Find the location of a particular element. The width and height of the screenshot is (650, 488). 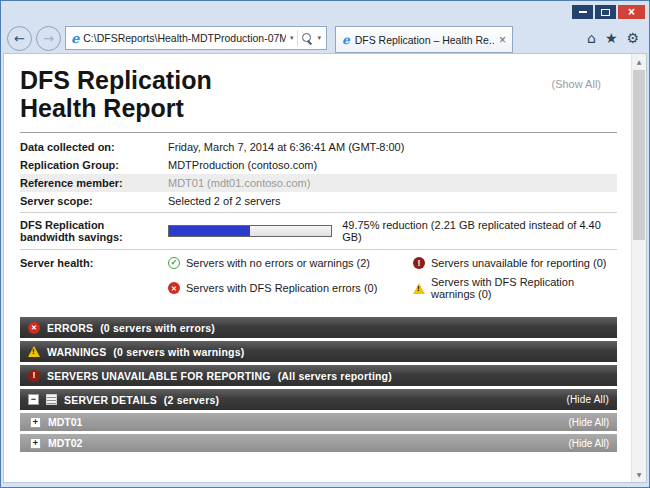

minimize-icon is located at coordinates (583, 12).